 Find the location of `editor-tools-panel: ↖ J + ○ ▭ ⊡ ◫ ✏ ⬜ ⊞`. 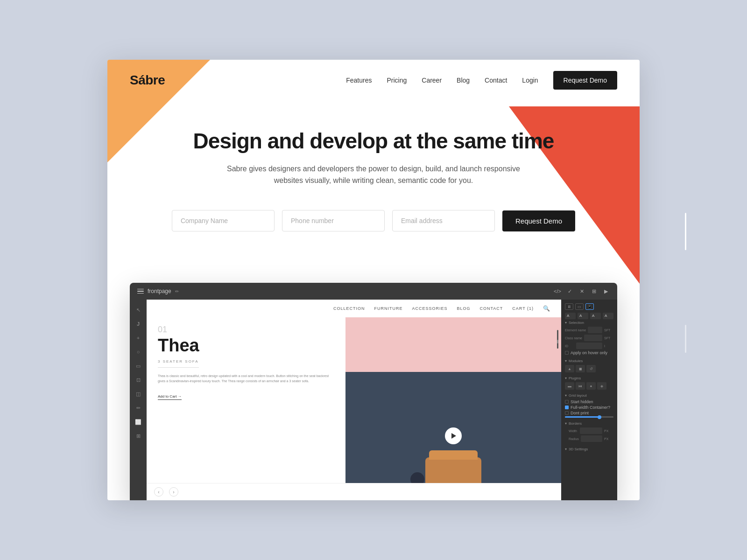

editor-tools-panel: ↖ J + ○ ▭ ⊡ ◫ ✏ ⬜ ⊞ is located at coordinates (138, 400).